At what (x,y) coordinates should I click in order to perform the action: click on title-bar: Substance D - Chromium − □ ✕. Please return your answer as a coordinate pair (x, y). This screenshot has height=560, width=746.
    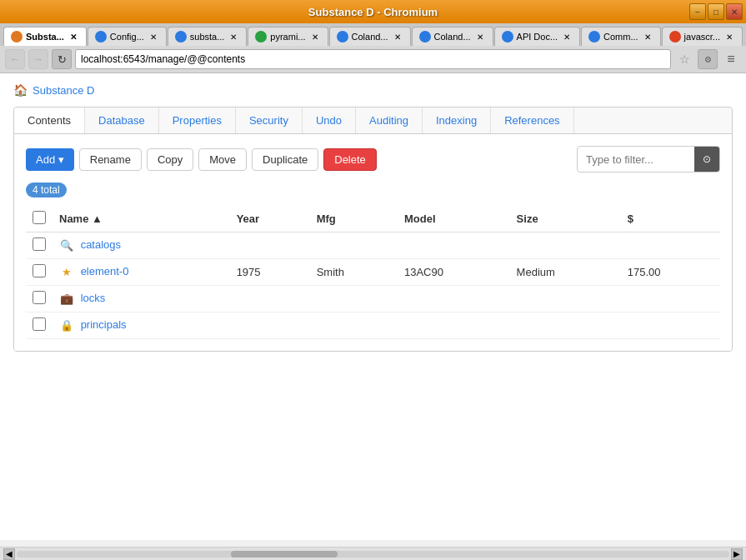
    Looking at the image, I should click on (373, 12).